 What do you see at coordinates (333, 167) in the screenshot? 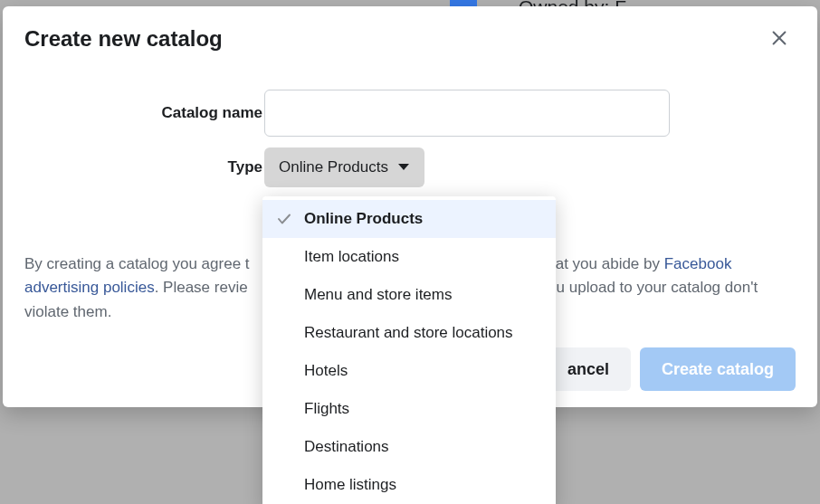
I see `type-selected-value: Online Products` at bounding box center [333, 167].